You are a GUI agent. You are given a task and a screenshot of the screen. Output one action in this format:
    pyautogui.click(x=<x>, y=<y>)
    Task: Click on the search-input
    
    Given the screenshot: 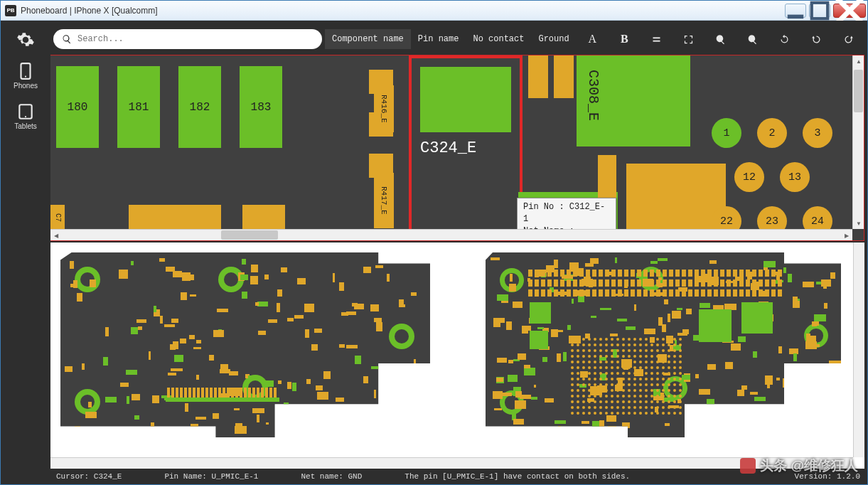 What is the action you would take?
    pyautogui.click(x=195, y=39)
    